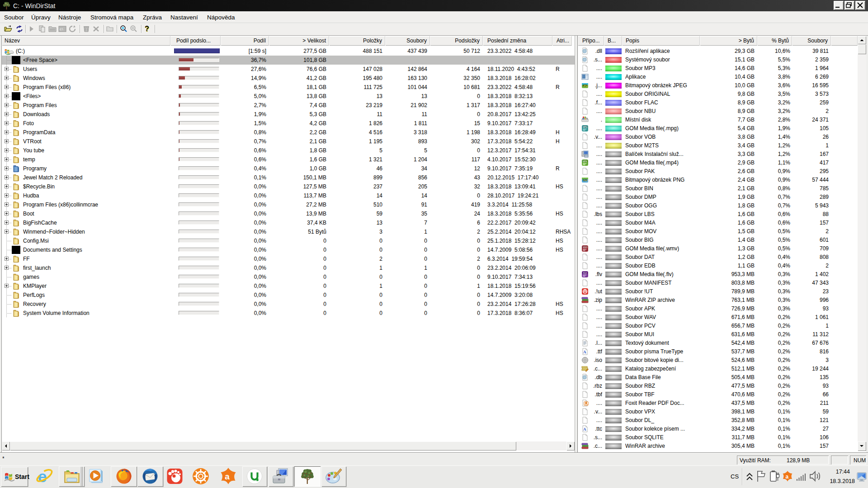 The height and width of the screenshot is (488, 868). What do you see at coordinates (61, 29) in the screenshot?
I see `svg-text: c:\` at bounding box center [61, 29].